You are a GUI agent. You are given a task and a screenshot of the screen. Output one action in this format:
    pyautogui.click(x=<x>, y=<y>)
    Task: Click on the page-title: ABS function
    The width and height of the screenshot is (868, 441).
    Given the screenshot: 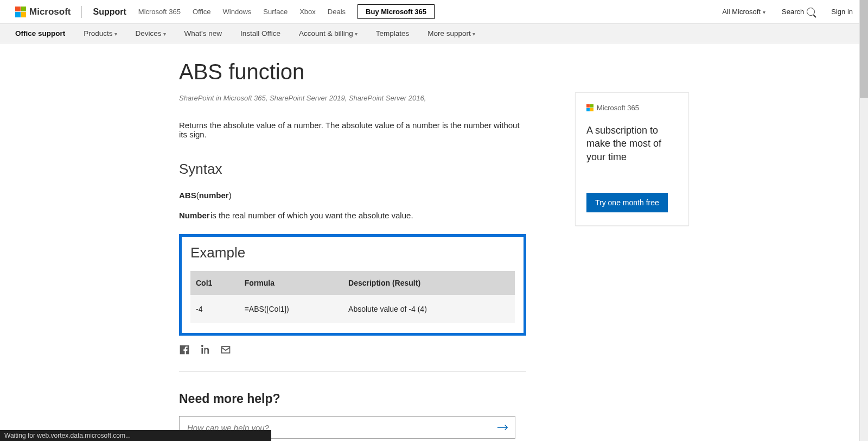 What is the action you would take?
    pyautogui.click(x=353, y=72)
    